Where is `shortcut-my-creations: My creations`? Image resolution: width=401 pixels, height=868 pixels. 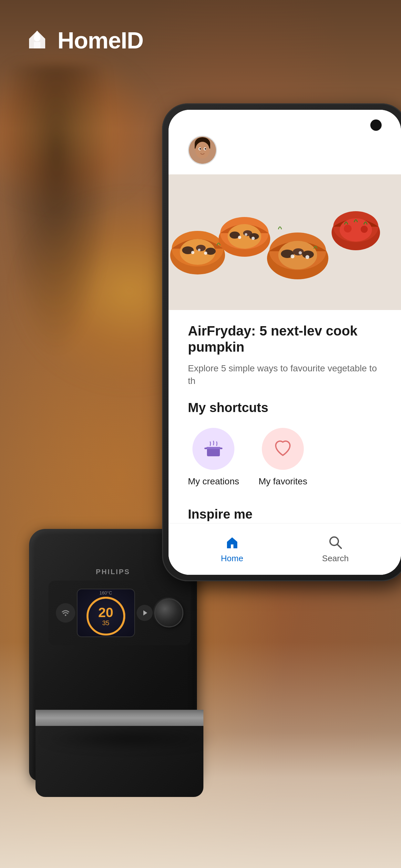 shortcut-my-creations: My creations is located at coordinates (214, 457).